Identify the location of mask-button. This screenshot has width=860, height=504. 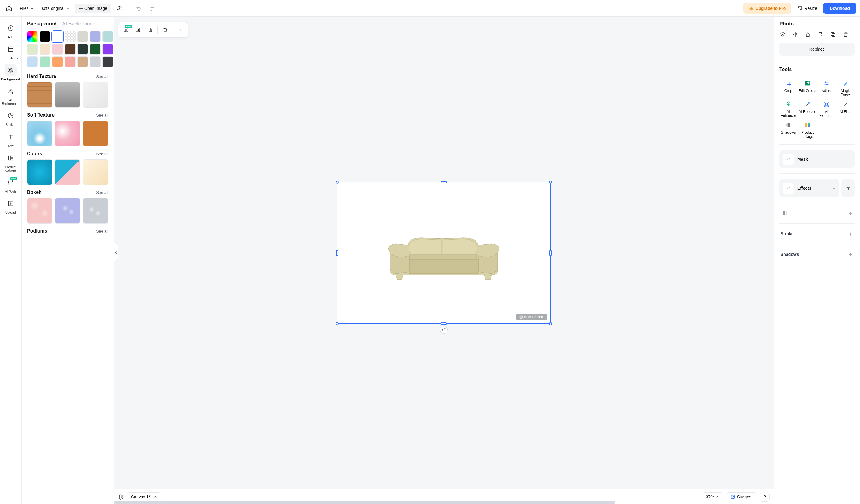
(138, 30).